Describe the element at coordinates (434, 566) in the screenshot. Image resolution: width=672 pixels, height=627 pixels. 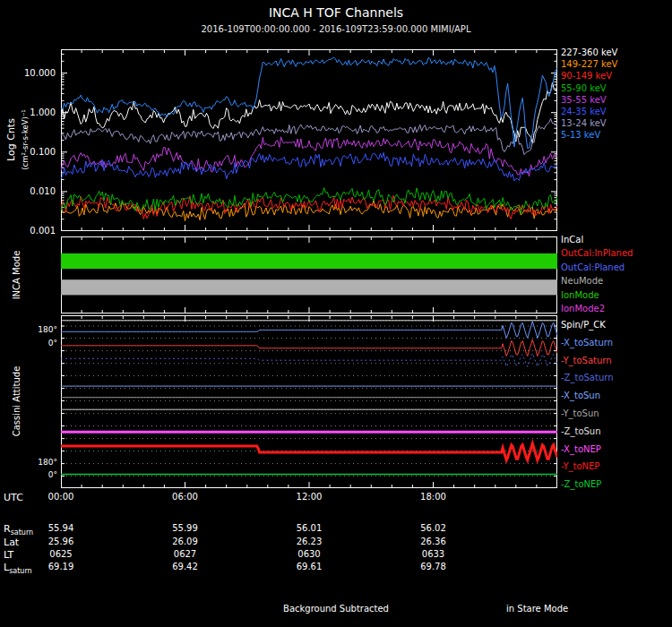
I see `info-value-l: 69.78` at that location.